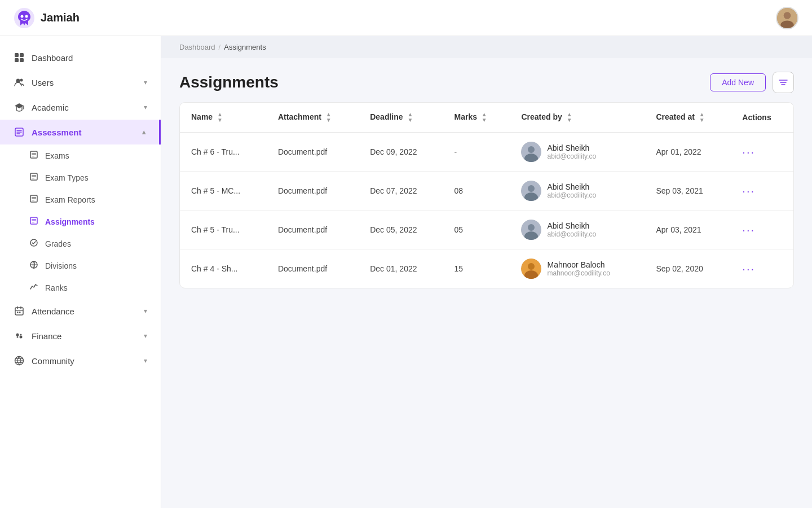 This screenshot has height=508, width=812. I want to click on grades-icon, so click(34, 244).